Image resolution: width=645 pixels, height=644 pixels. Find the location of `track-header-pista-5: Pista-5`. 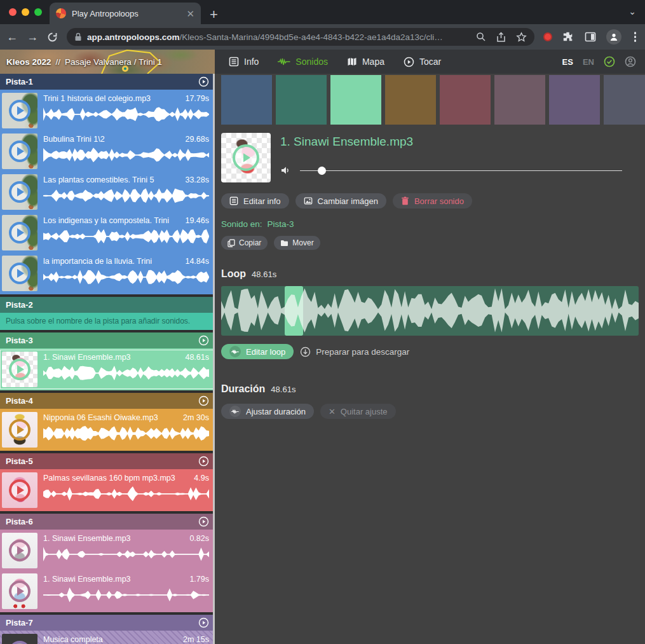

track-header-pista-5: Pista-5 is located at coordinates (107, 462).